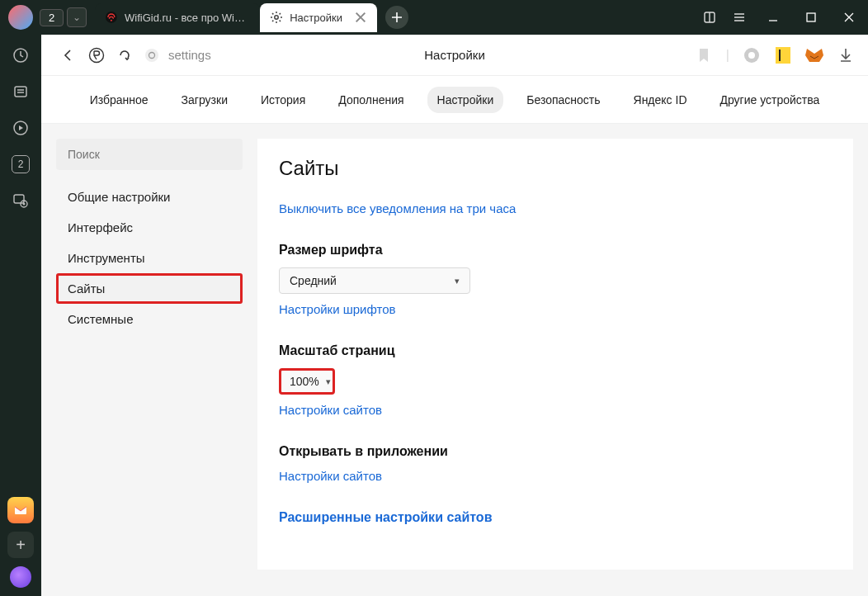 The height and width of the screenshot is (596, 868). I want to click on gear-icon, so click(276, 17).